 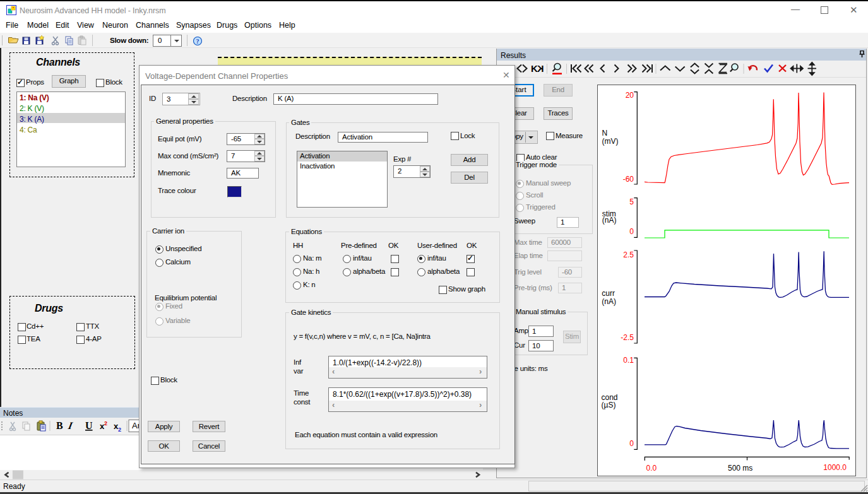 What do you see at coordinates (609, 405) in the screenshot?
I see `svg-text: (µS)` at bounding box center [609, 405].